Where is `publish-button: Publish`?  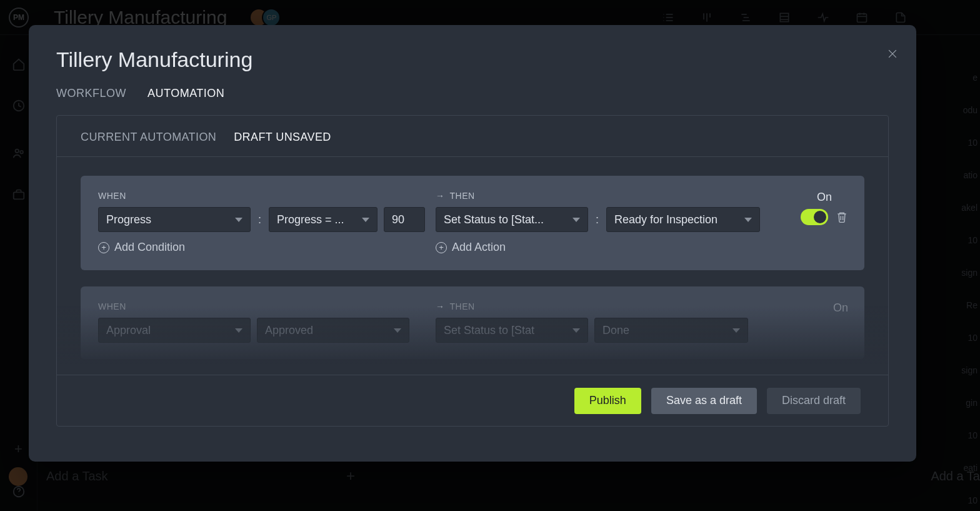
publish-button: Publish is located at coordinates (608, 401).